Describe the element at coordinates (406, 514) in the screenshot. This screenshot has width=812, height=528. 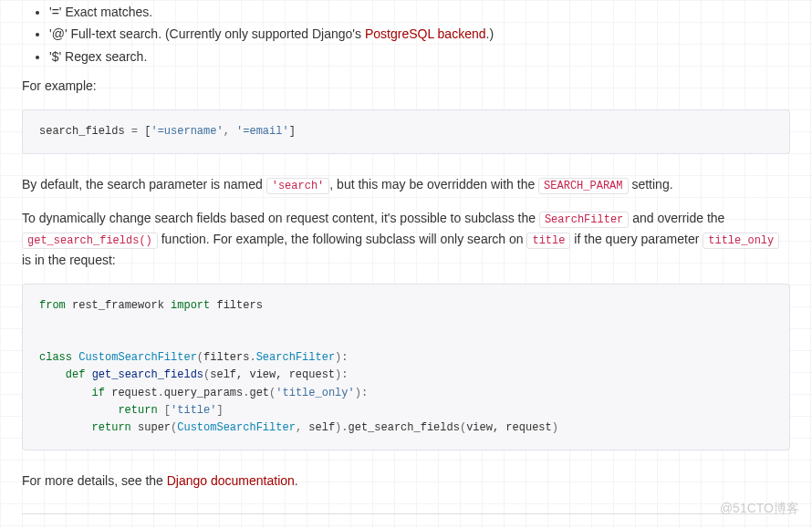
I see `section-divider` at that location.